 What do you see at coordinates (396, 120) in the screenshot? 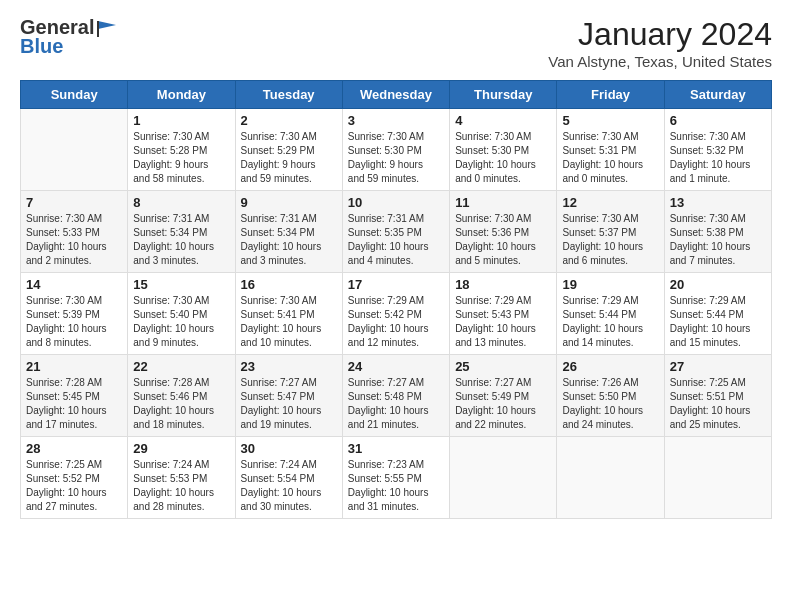
I see `day-number: 3` at bounding box center [396, 120].